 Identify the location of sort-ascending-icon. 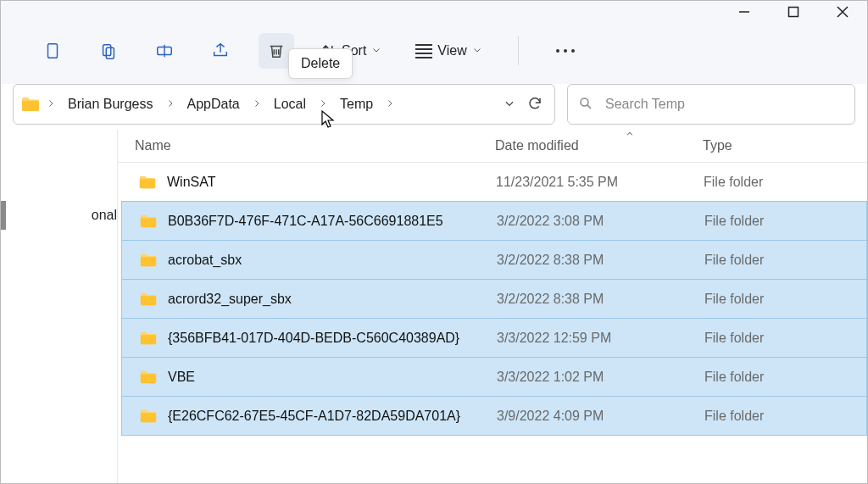
(630, 136).